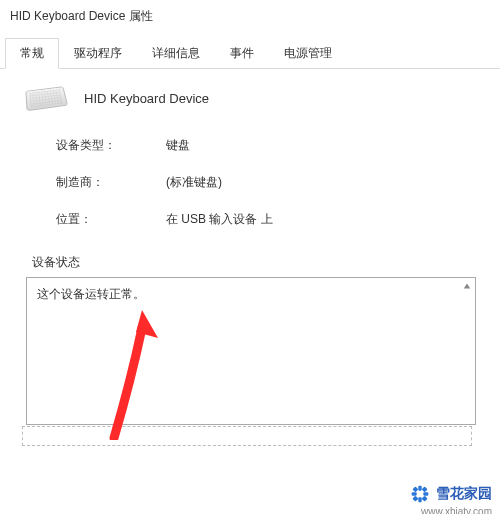 Image resolution: width=500 pixels, height=514 pixels. Describe the element at coordinates (464, 494) in the screenshot. I see `watermark-brand: 雪花家园` at that location.